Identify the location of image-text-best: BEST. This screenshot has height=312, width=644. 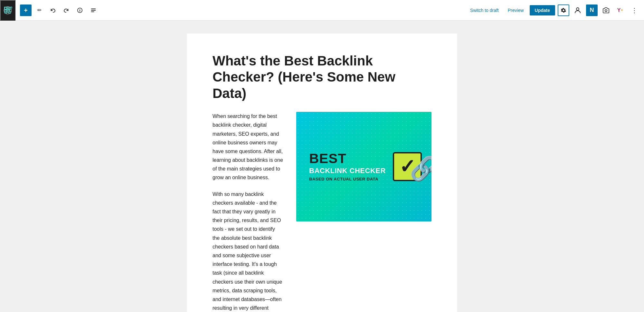
(347, 159).